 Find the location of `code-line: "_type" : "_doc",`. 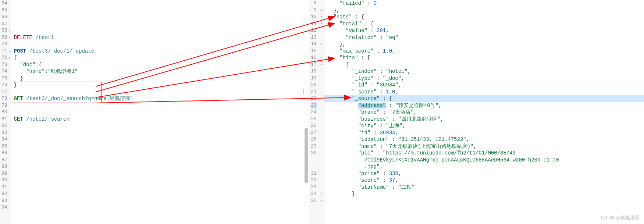

code-line: "_type" : "_doc", is located at coordinates (485, 79).